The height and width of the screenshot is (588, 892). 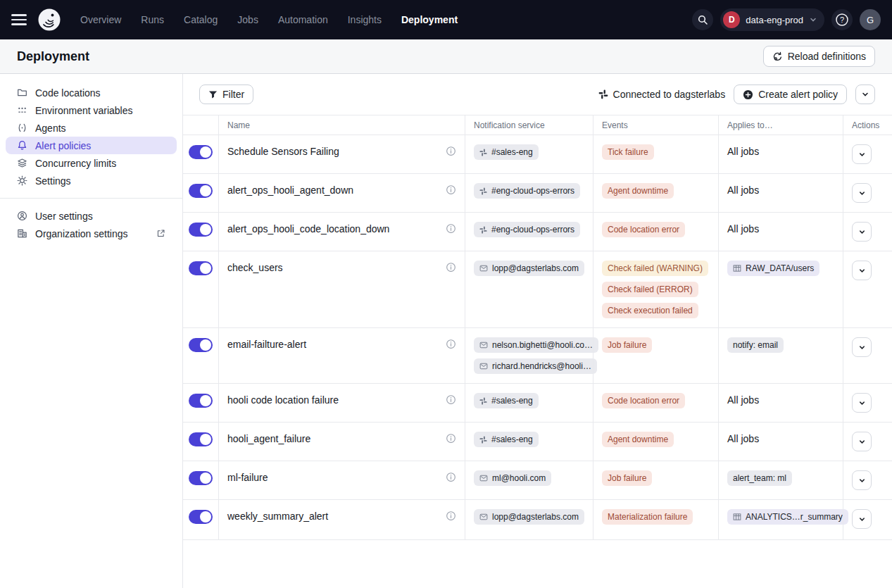 What do you see at coordinates (777, 56) in the screenshot?
I see `reload-icon` at bounding box center [777, 56].